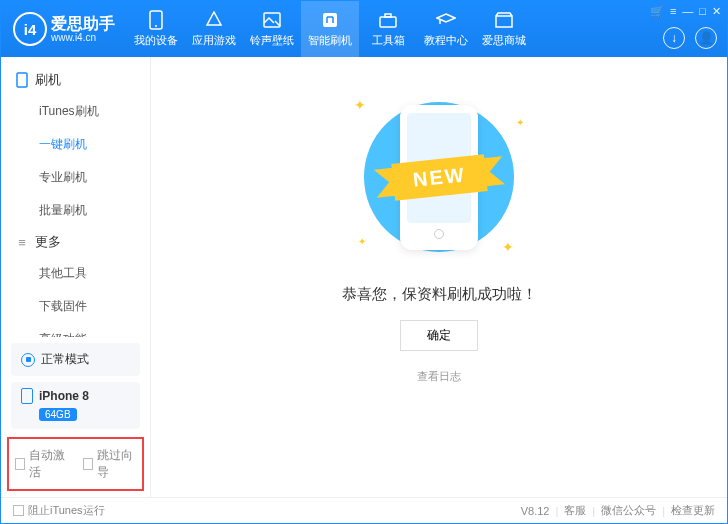 The image size is (728, 524). Describe the element at coordinates (76, 80) in the screenshot. I see `section-flash: 刷机` at that location.